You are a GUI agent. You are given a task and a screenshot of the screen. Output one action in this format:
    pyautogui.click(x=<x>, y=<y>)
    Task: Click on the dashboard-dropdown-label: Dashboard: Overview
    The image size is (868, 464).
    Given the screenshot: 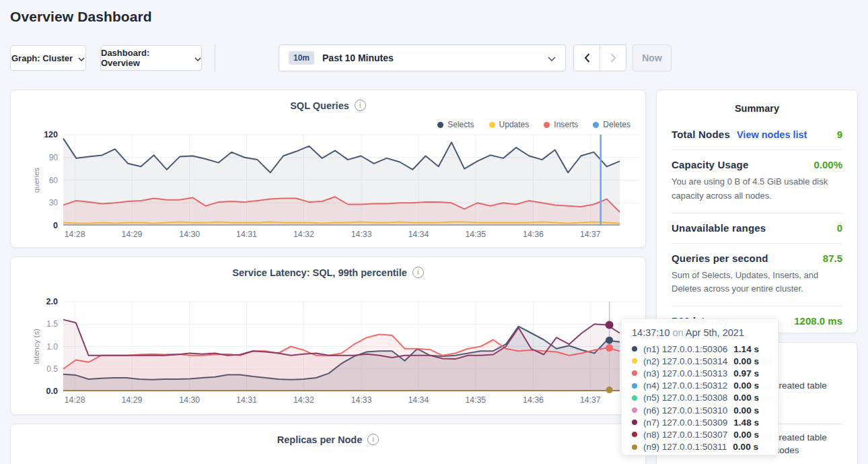 What is the action you would take?
    pyautogui.click(x=145, y=58)
    